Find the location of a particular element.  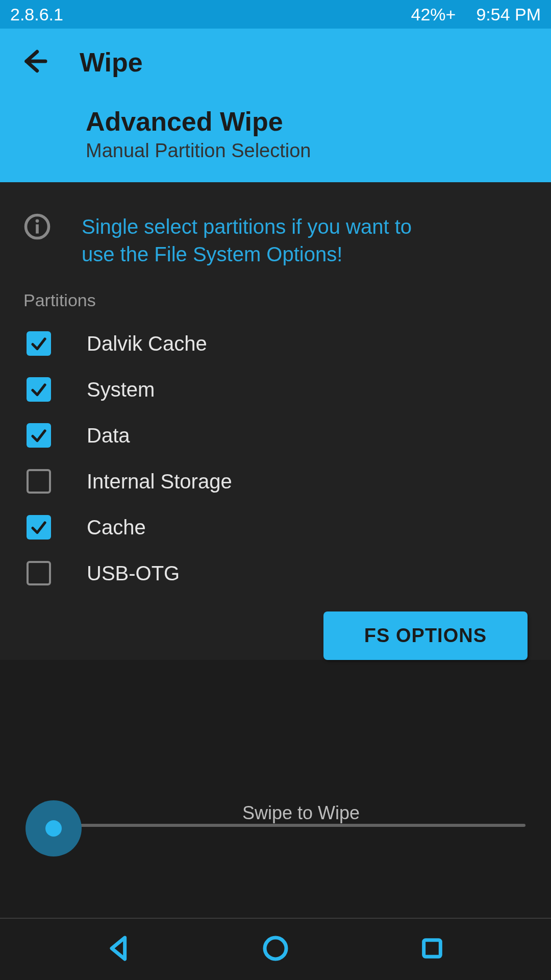

android-nav-bar is located at coordinates (276, 949).